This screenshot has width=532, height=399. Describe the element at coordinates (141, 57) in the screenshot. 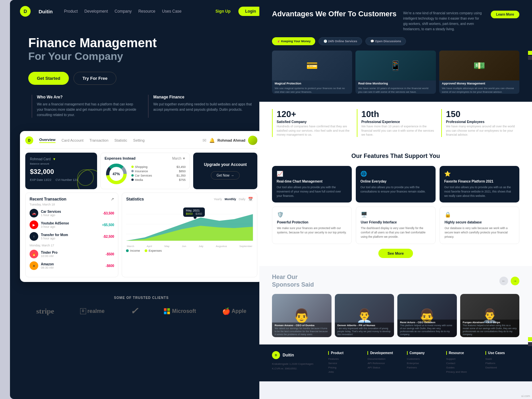

I see `hero-subtitle: For Your Company` at that location.